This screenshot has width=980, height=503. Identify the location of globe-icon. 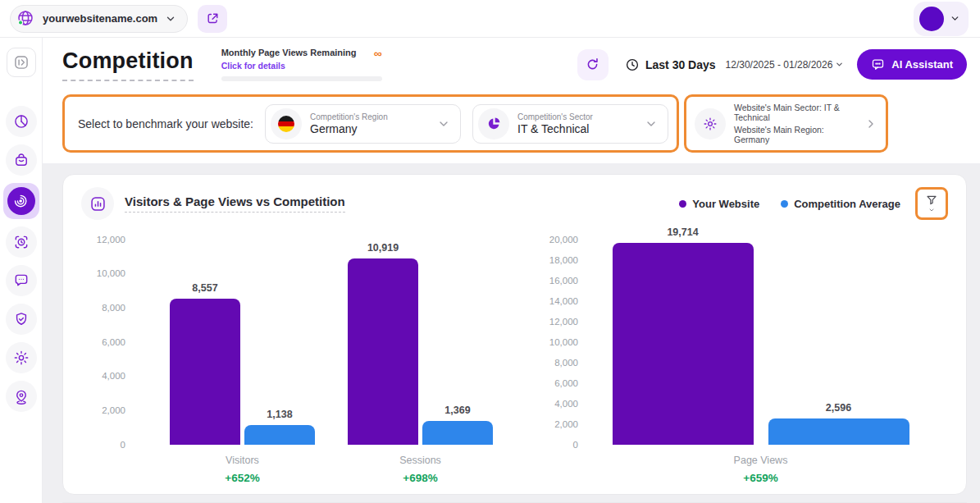
(25, 19).